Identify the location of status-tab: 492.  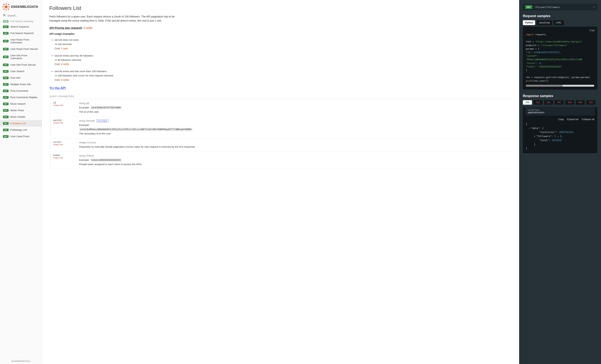
(559, 102).